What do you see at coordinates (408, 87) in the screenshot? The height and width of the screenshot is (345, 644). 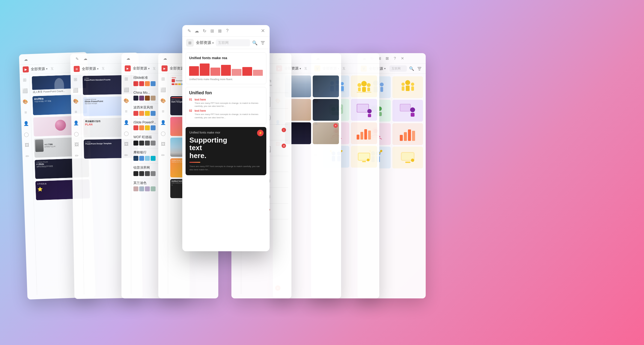 I see `illus-team2` at bounding box center [408, 87].